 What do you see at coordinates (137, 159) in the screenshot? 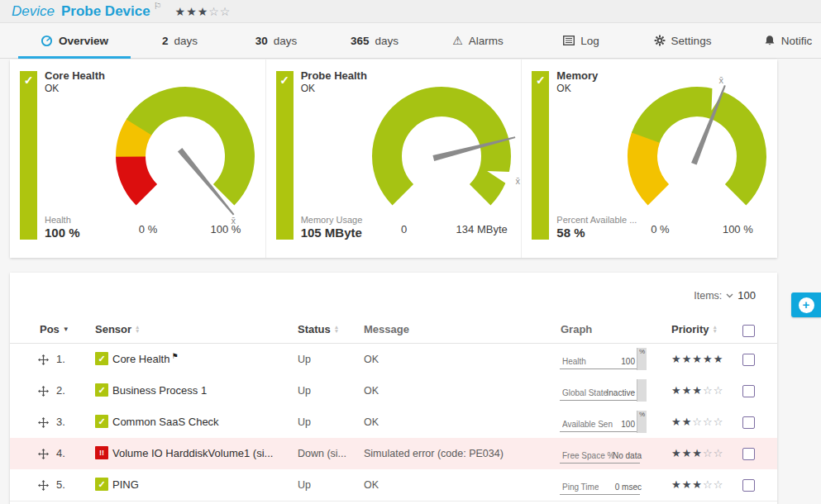
I see `gauge-card-core-health: ✓Core HealthOKx̄0 %100 %Health100 %` at bounding box center [137, 159].